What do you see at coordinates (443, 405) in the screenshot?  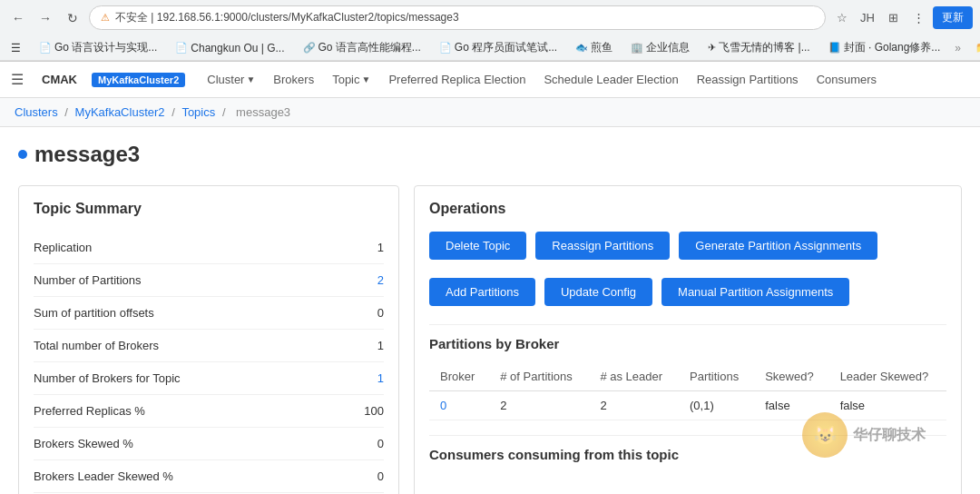 I see `broker-link: 0` at bounding box center [443, 405].